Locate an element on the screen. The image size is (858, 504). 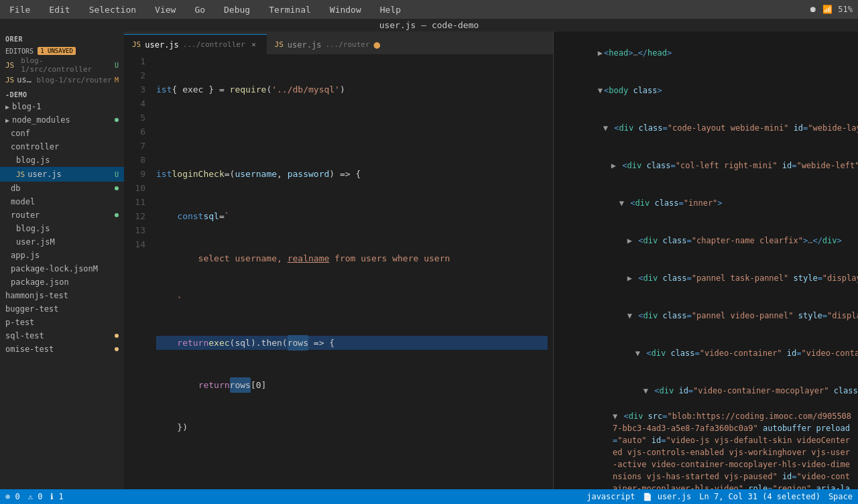
sidebar-item-package-lock: package-lock.json M is located at coordinates (62, 269).